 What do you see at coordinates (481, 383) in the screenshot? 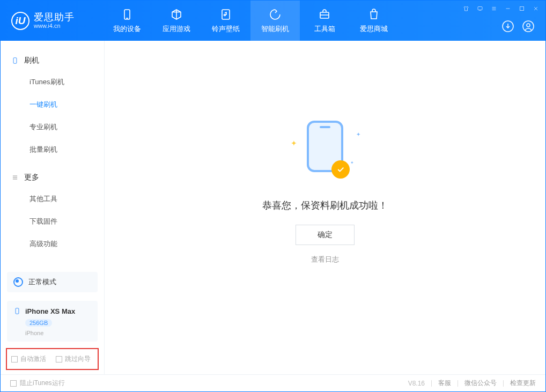
I see `wechat-link: 微信公众号` at bounding box center [481, 383].